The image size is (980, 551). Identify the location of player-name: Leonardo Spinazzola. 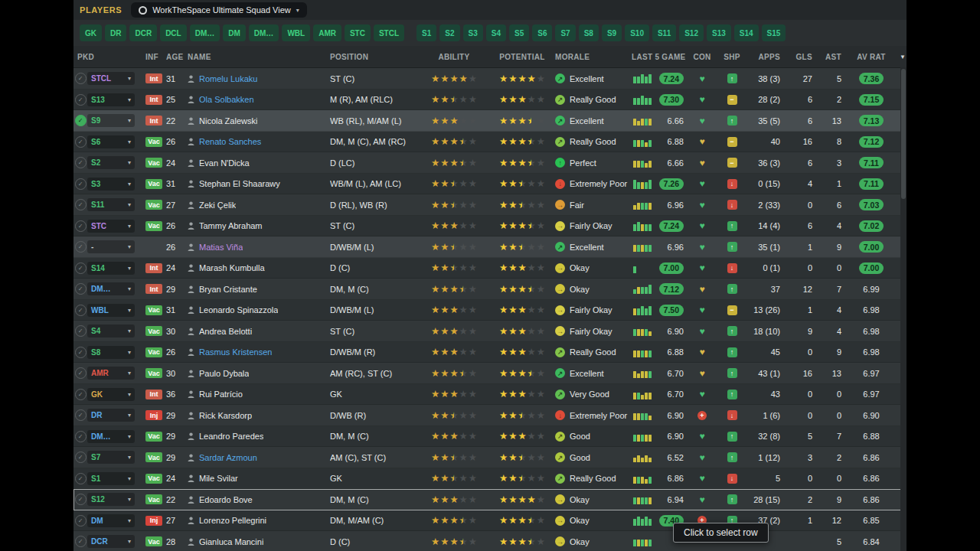
(239, 310).